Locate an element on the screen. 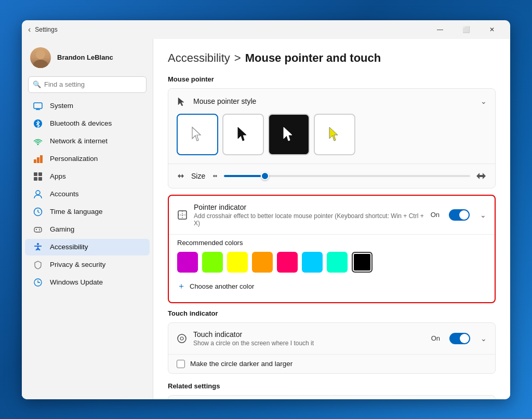 The height and width of the screenshot is (419, 532). pointer-style-white is located at coordinates (197, 134).